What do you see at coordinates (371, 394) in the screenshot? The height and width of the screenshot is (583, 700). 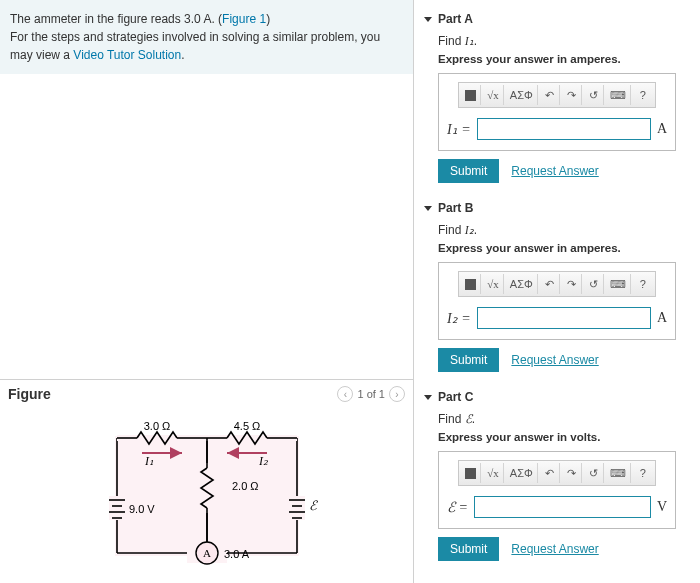 I see `figure-pager: ‹ 1 of 1 ›` at bounding box center [371, 394].